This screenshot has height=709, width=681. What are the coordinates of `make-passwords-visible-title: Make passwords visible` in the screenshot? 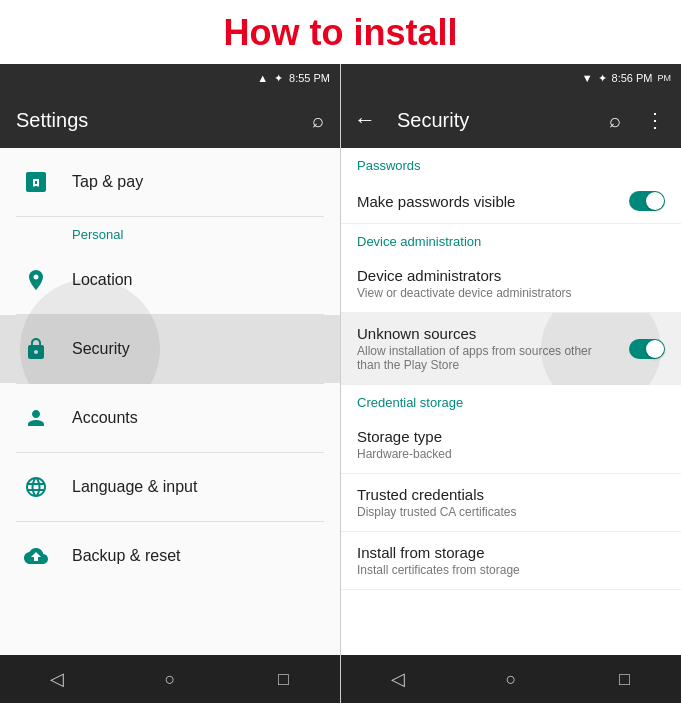 It's located at (487, 202).